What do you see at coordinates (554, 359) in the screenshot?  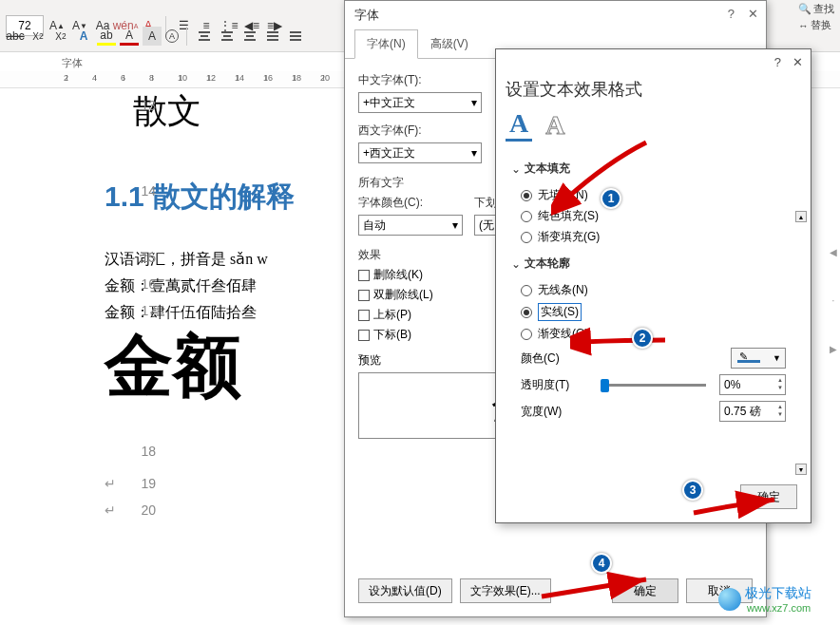 I see `color-label: 颜色(C)` at bounding box center [554, 359].